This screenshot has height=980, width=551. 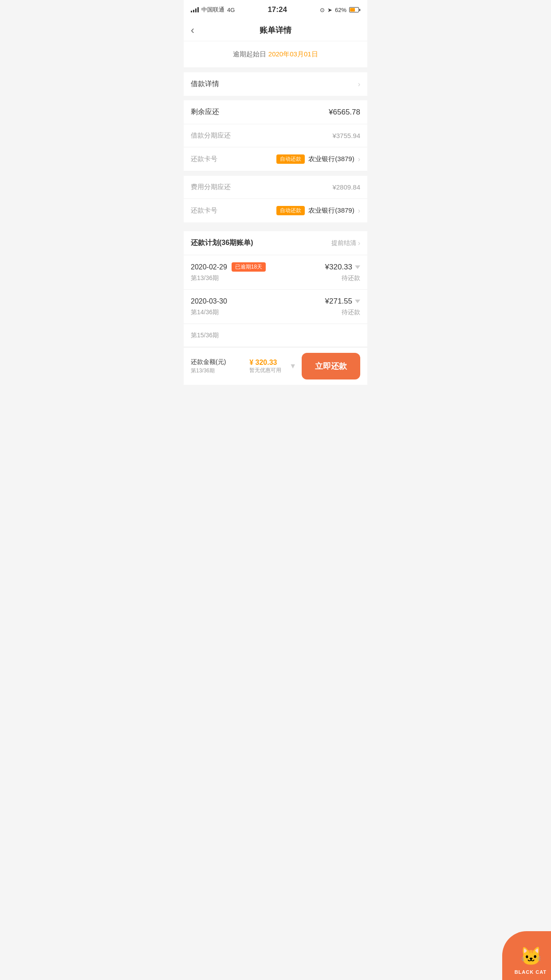 What do you see at coordinates (355, 10) in the screenshot?
I see `battery-icon` at bounding box center [355, 10].